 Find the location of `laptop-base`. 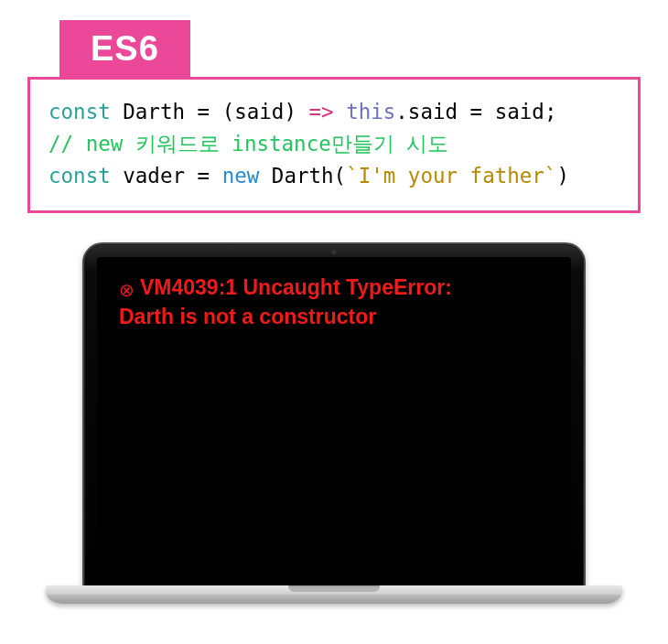

laptop-base is located at coordinates (334, 595).